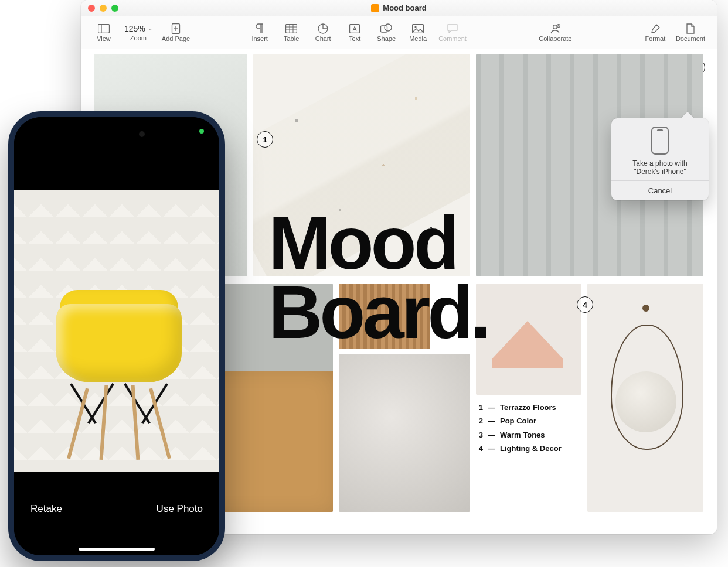  Describe the element at coordinates (660, 159) in the screenshot. I see `continuity-camera-popover: Take a photo with "Derek's iPhone" Cance…` at that location.